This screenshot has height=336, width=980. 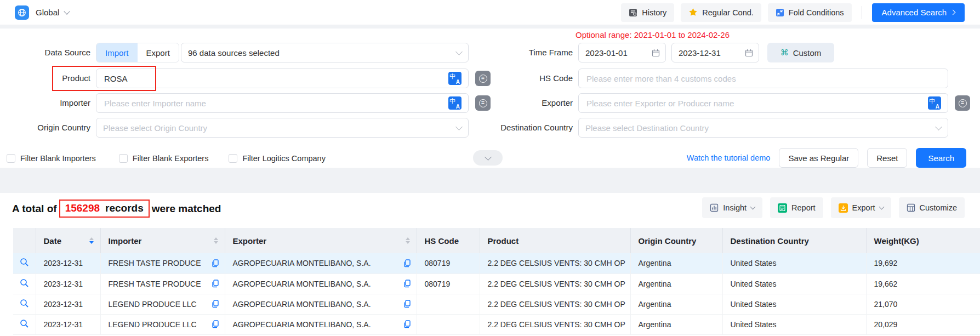 I want to click on tutorial-demo-link: Watch the tutorial demo, so click(x=729, y=158).